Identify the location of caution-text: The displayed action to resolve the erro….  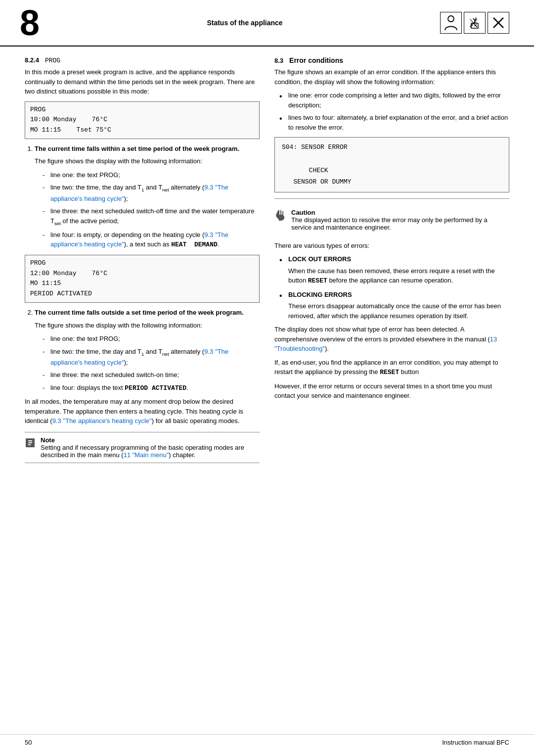
(390, 224).